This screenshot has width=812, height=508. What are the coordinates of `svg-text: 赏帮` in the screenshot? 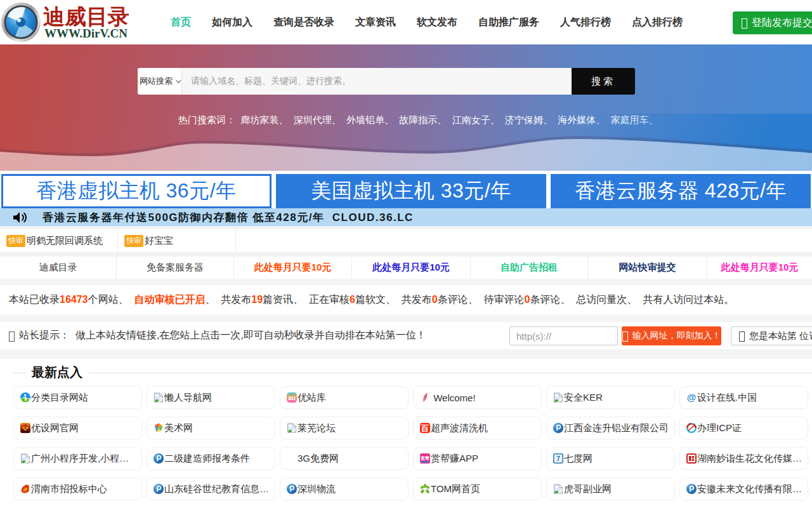 It's located at (425, 458).